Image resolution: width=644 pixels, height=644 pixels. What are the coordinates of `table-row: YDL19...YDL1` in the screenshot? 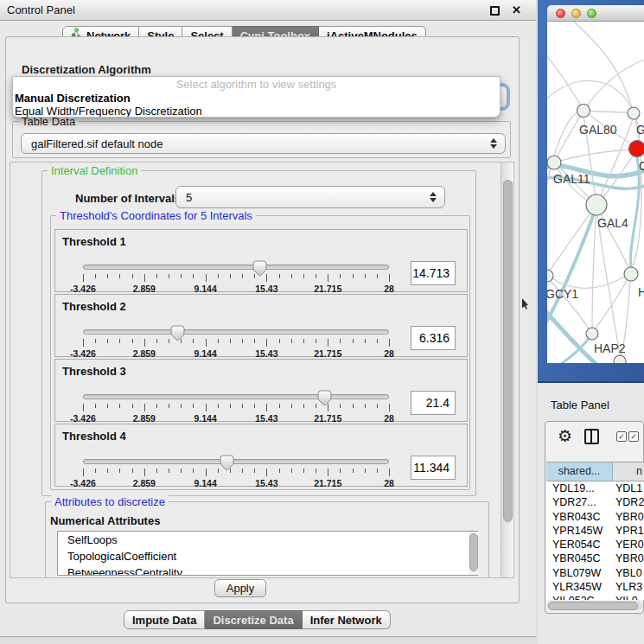 It's located at (595, 488).